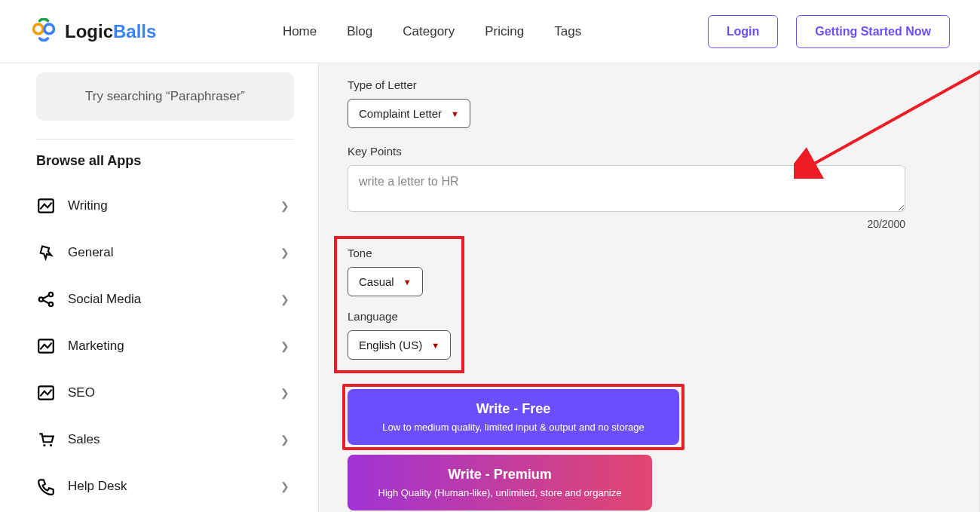  Describe the element at coordinates (649, 187) in the screenshot. I see `key-points-field: Key Points 20/2000` at that location.